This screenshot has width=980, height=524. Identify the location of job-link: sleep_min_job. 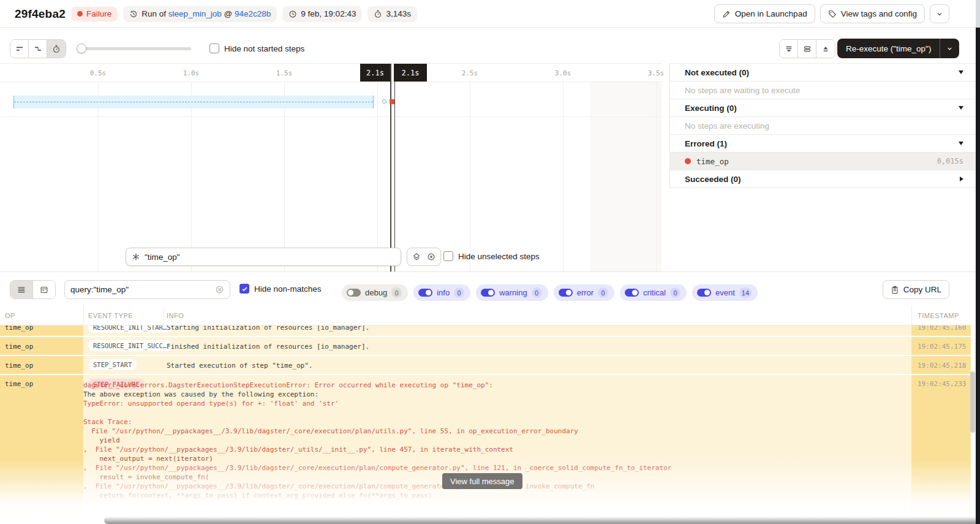
(195, 13).